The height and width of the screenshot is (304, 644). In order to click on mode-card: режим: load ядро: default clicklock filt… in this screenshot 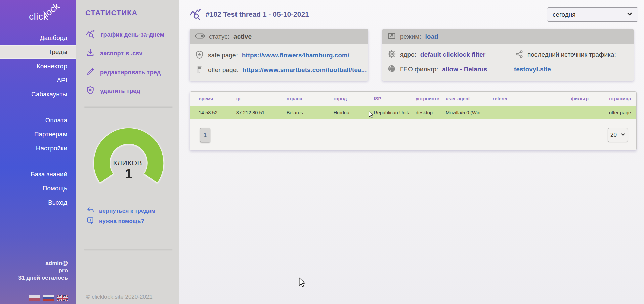, I will do `click(508, 55)`.